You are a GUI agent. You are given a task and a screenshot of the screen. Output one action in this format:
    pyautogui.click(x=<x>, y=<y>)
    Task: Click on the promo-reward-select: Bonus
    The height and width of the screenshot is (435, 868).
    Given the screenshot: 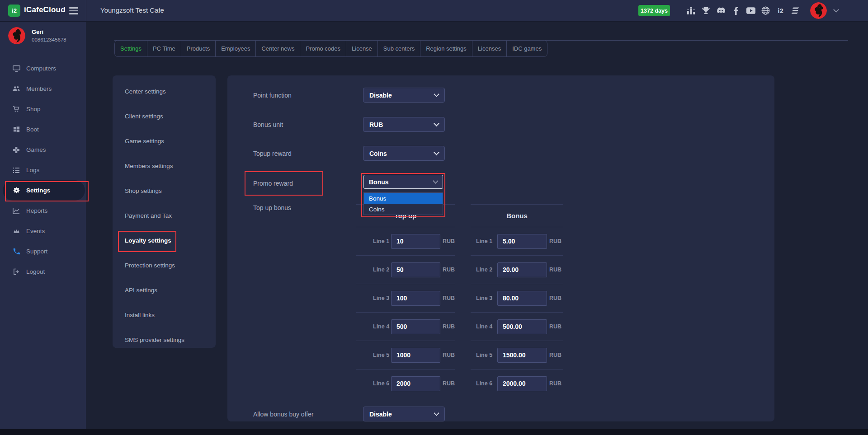 What is the action you would take?
    pyautogui.click(x=403, y=182)
    